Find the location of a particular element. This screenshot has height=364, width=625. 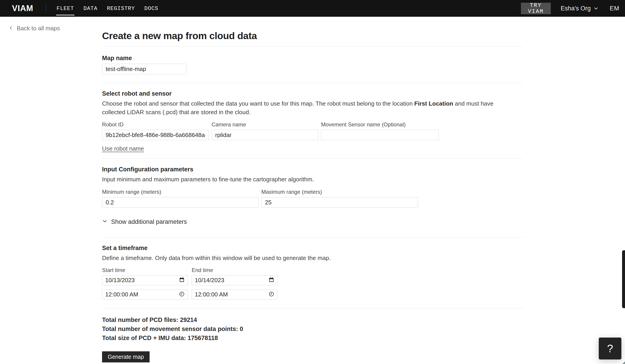

viam-logo: VIAM is located at coordinates (23, 8).